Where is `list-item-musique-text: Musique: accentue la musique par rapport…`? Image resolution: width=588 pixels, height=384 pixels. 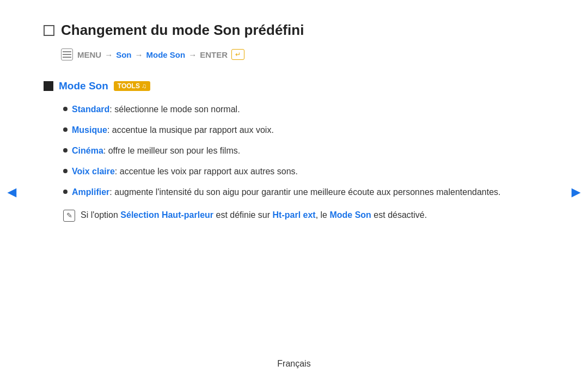
list-item-musique-text: Musique: accentue la musique par rapport… is located at coordinates (173, 130).